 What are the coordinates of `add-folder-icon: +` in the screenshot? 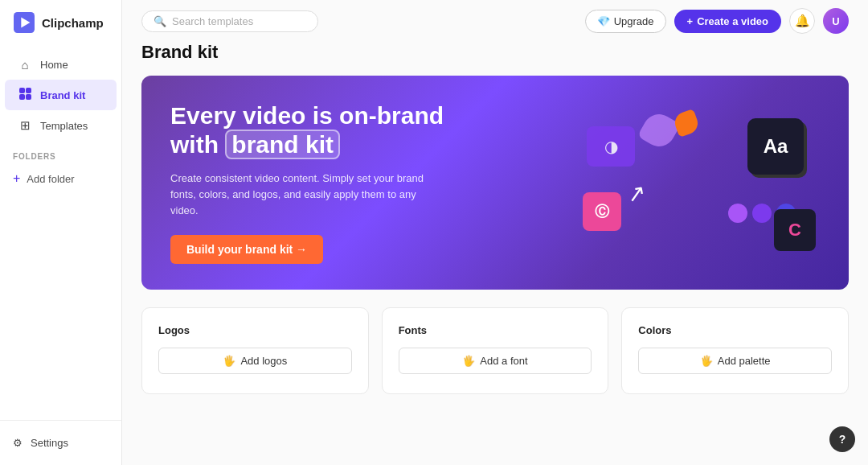 It's located at (16, 179).